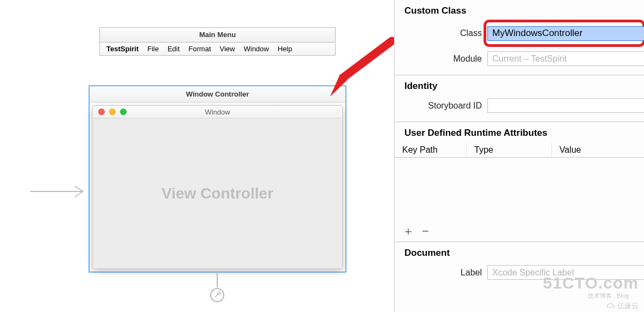 Image resolution: width=644 pixels, height=312 pixels. Describe the element at coordinates (598, 150) in the screenshot. I see `udra-col-value: Value` at that location.